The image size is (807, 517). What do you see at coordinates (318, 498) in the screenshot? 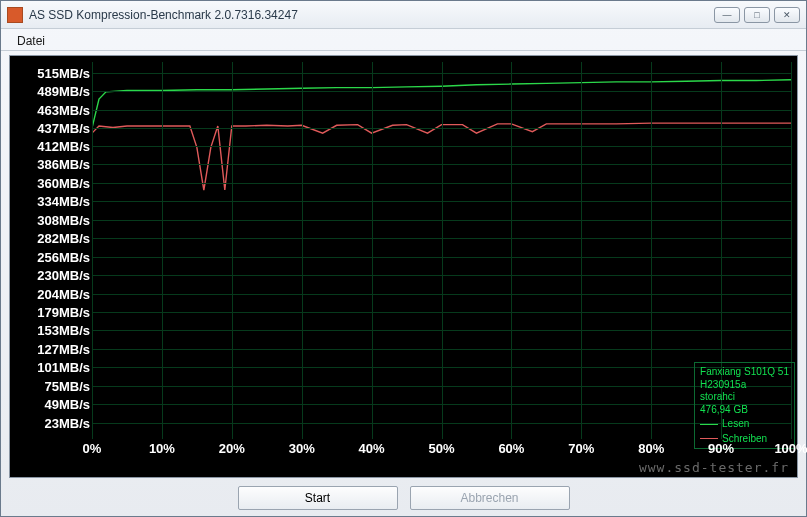
I see `start-button: Start` at bounding box center [318, 498].